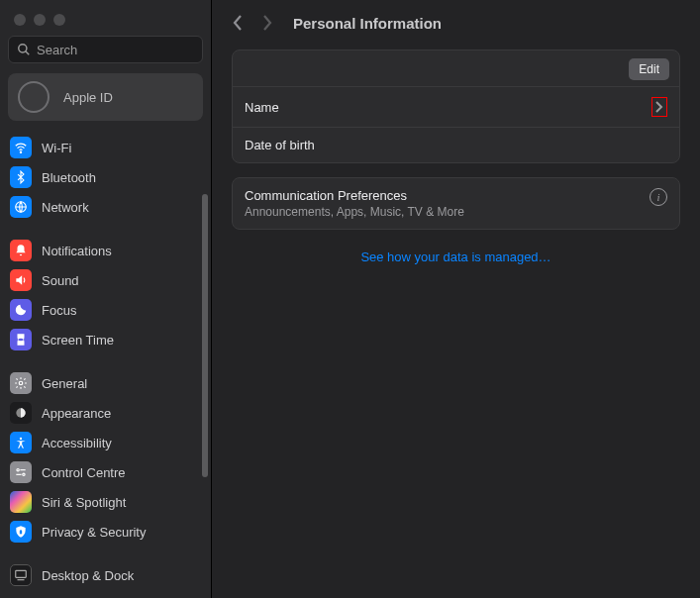 Image resolution: width=700 pixels, height=598 pixels. I want to click on search-icon, so click(24, 50).